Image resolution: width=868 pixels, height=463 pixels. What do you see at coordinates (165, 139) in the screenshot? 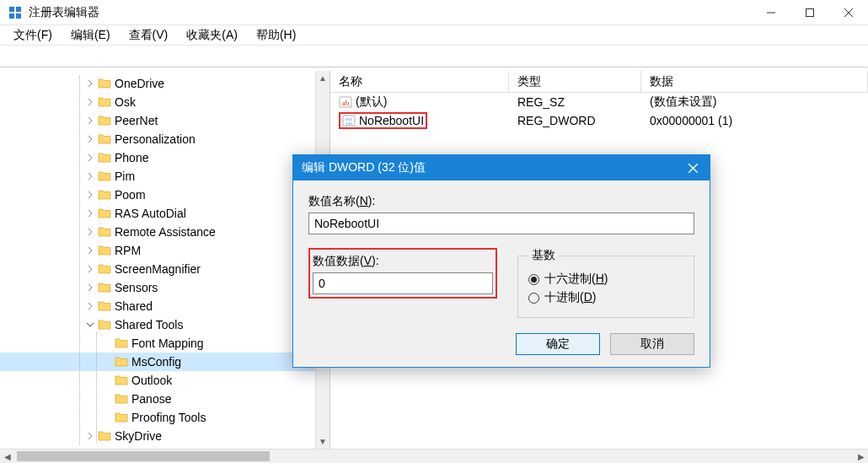
I see `tree-item: Personalization` at bounding box center [165, 139].